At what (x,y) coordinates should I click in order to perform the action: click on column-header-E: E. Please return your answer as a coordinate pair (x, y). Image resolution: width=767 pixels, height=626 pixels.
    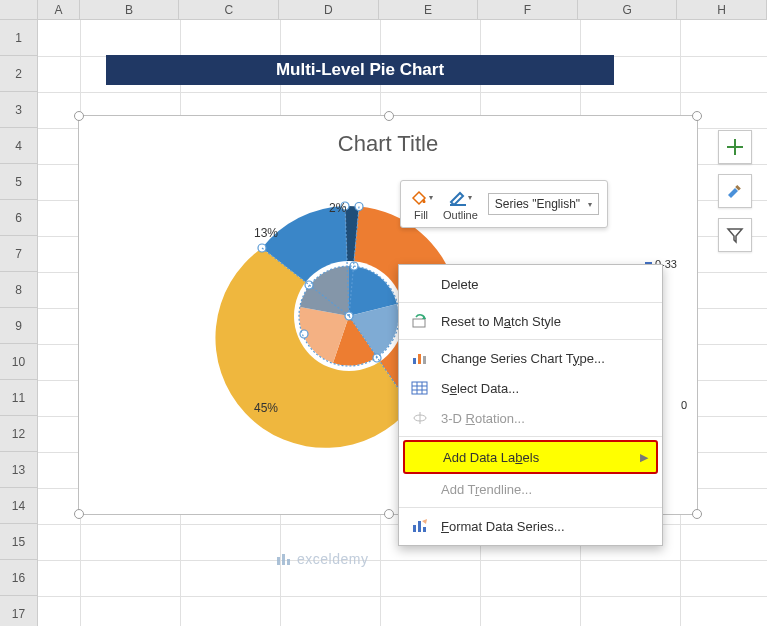
    Looking at the image, I should click on (429, 10).